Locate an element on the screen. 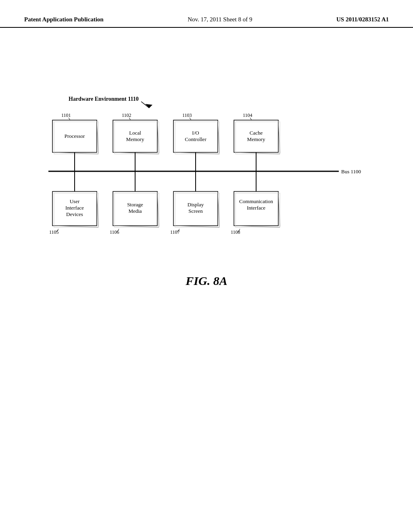  ref-1106: 1106 is located at coordinates (115, 232).